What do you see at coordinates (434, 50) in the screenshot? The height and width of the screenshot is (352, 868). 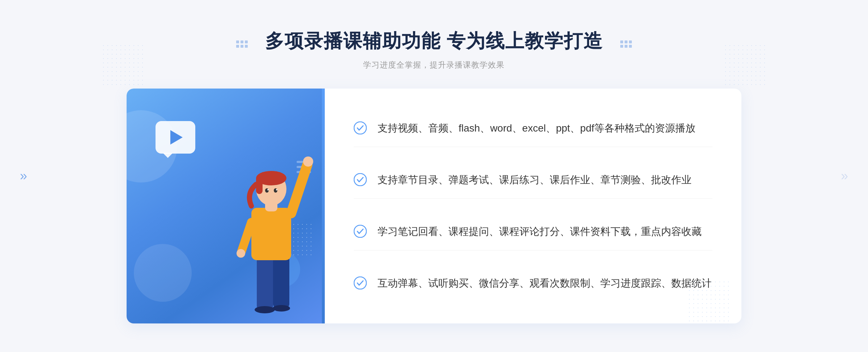 I see `header-section: 多项录播课辅助功能 专为线上教学打造 学习进度全掌握，提升录播课教学效果` at bounding box center [434, 50].